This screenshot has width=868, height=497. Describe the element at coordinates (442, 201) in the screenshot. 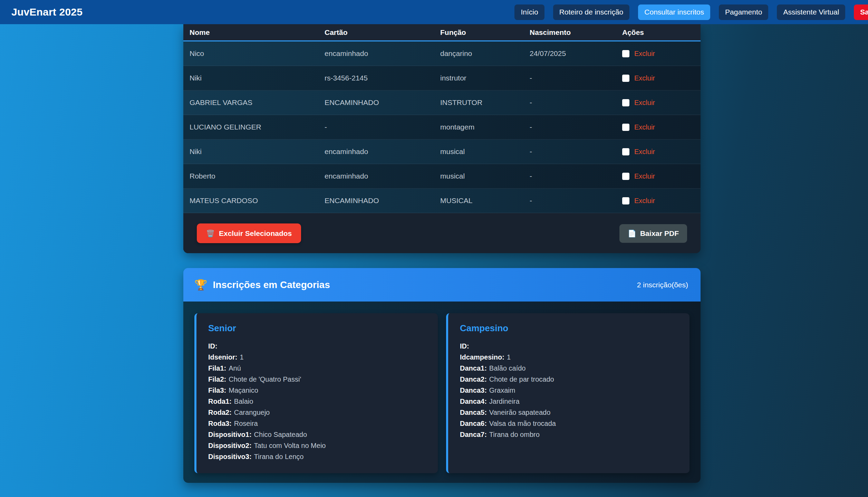

I see `table-row: MATEUS CARDOSOENCAMINHADOMUSICAL-Excluir` at that location.